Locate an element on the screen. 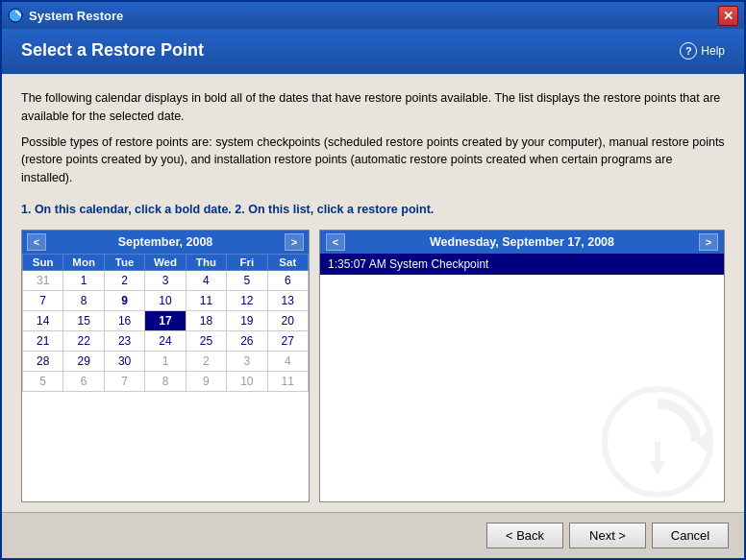 This screenshot has height=560, width=746. calendar-day: 13 is located at coordinates (287, 300).